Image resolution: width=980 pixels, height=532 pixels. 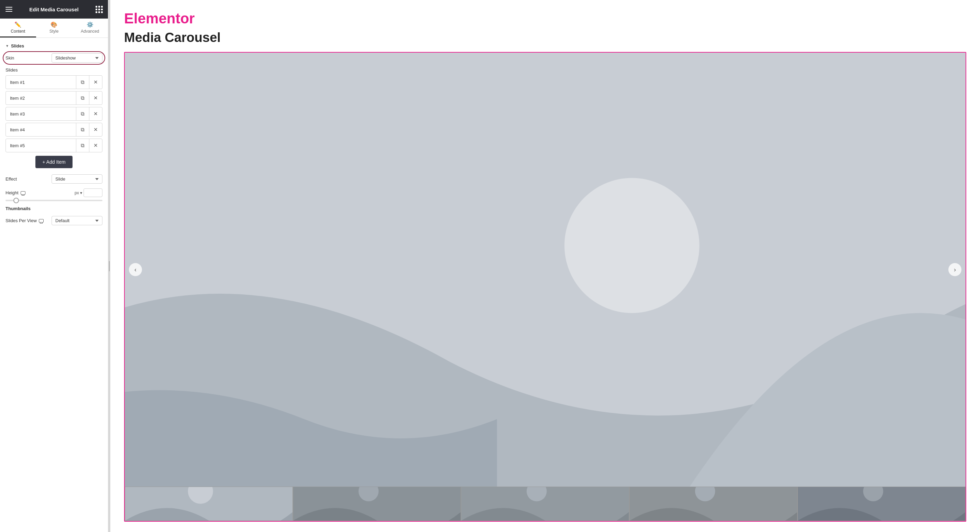 I want to click on slides-sublabel: Slides, so click(x=54, y=70).